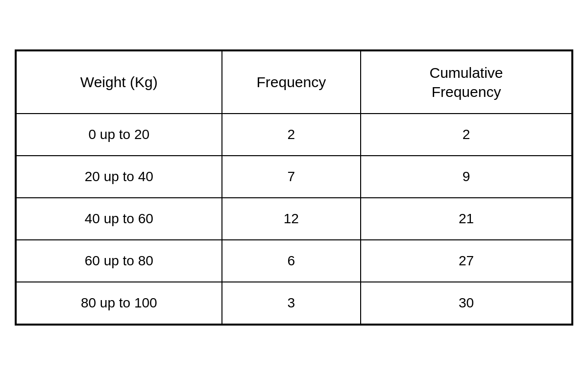 The height and width of the screenshot is (375, 588). I want to click on weight-cell: 0 up to 20, so click(119, 135).